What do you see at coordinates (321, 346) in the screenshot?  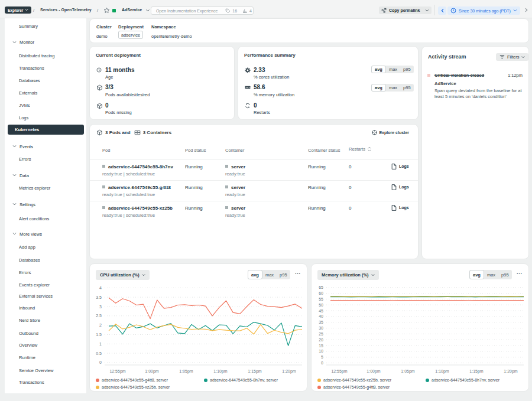 I see `svg-text: 15` at bounding box center [321, 346].